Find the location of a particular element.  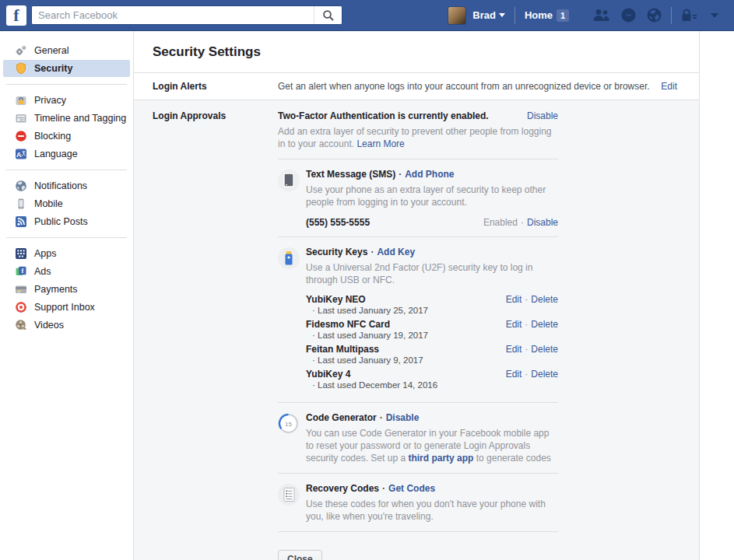

profile-caret-icon is located at coordinates (502, 16).